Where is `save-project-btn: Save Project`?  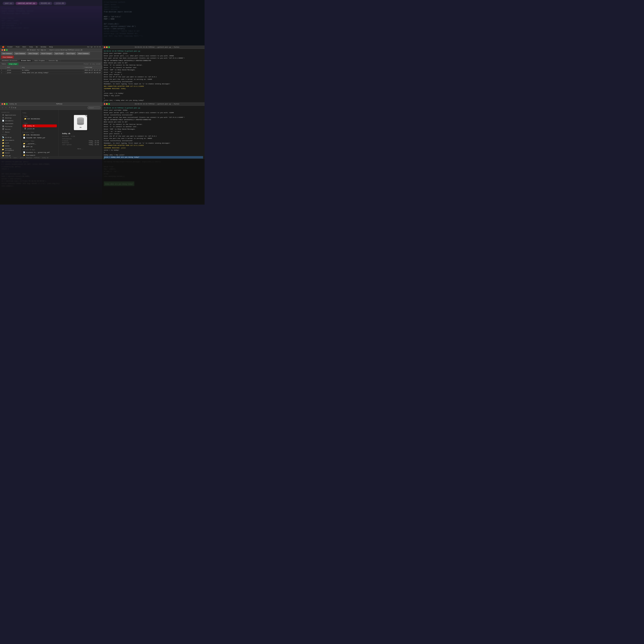
save-project-btn: Save Project is located at coordinates (71, 53).